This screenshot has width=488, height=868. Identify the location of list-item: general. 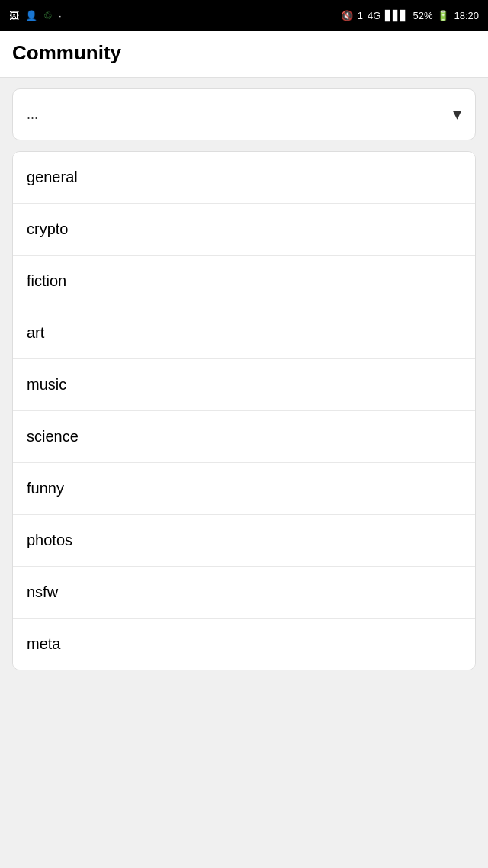
(244, 178).